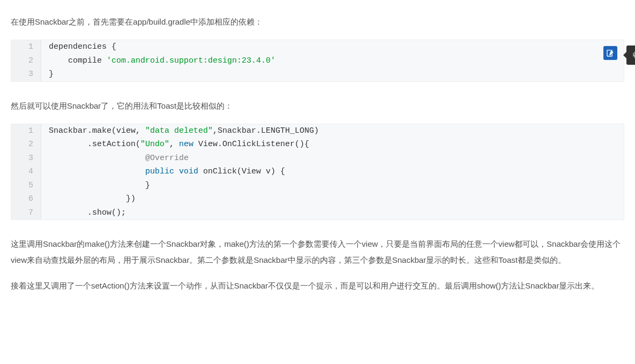 The height and width of the screenshot is (364, 635). Describe the element at coordinates (88, 199) in the screenshot. I see `code-line: })` at that location.